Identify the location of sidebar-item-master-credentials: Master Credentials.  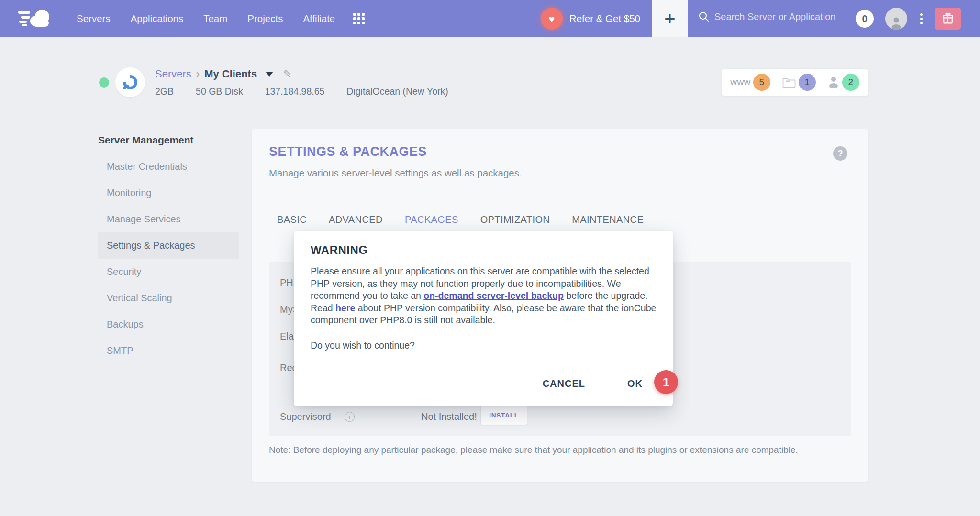
(168, 166).